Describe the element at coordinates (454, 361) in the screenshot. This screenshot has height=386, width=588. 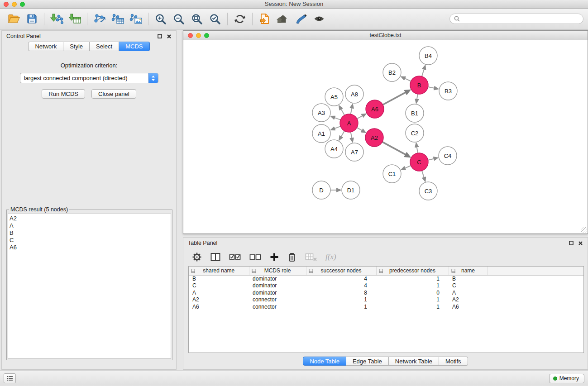
I see `tab-motifs: Motifs` at that location.